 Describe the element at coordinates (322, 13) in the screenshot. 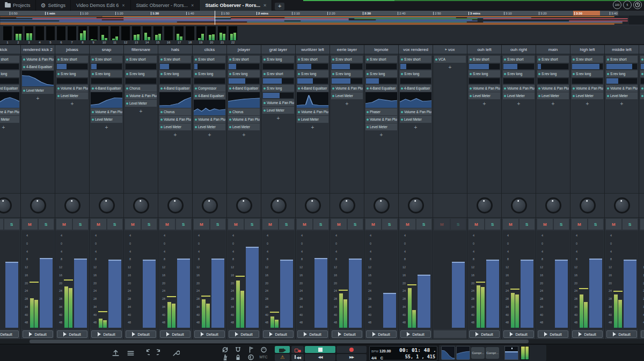

I see `timeline-ruler: 0:501 min1:101:201:301:401:502 mins2:102…` at that location.